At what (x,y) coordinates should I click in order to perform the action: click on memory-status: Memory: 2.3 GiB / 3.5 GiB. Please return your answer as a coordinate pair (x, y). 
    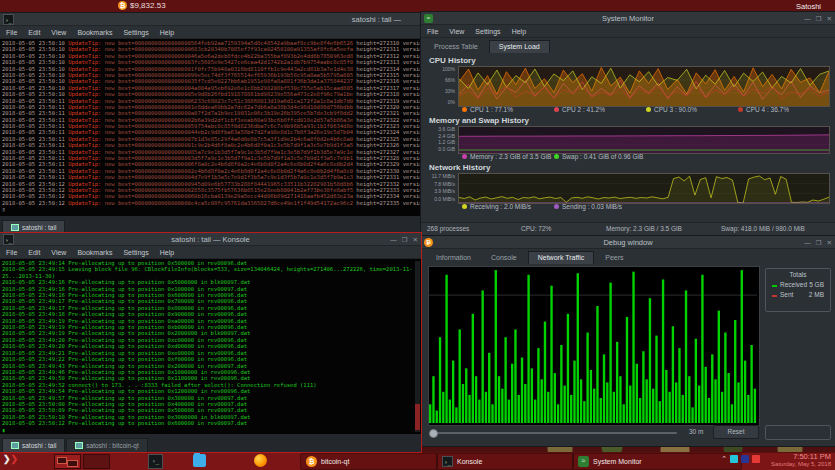
    Looking at the image, I should click on (644, 228).